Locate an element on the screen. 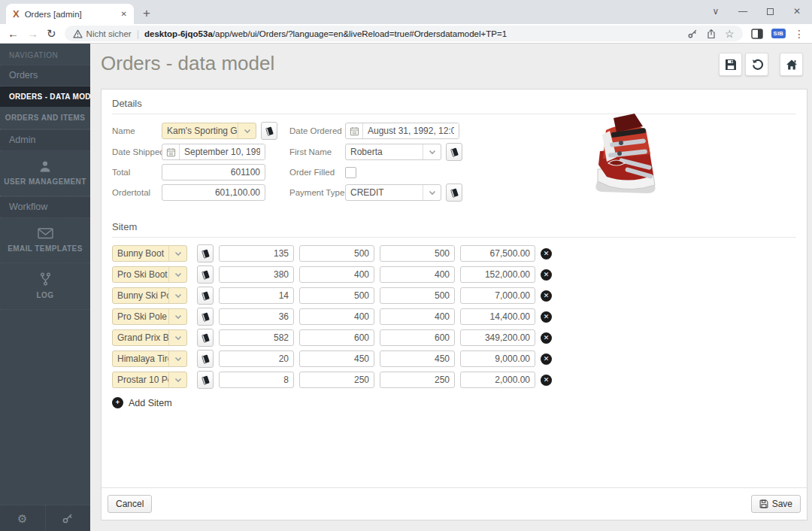 Image resolution: width=812 pixels, height=531 pixels. window-menu-chevron-icon: ∨ is located at coordinates (716, 11).